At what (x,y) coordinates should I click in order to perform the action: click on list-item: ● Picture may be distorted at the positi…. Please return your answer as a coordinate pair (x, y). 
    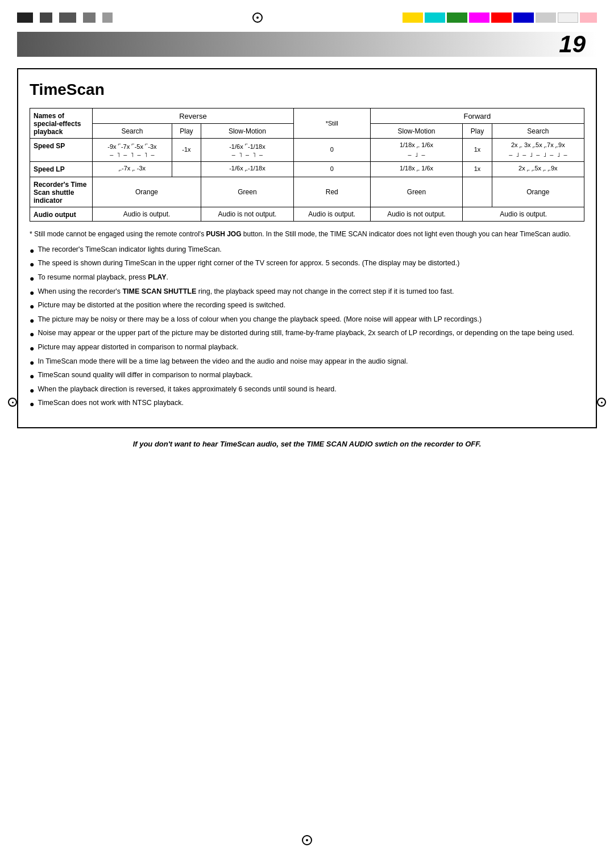
    Looking at the image, I should click on (307, 307).